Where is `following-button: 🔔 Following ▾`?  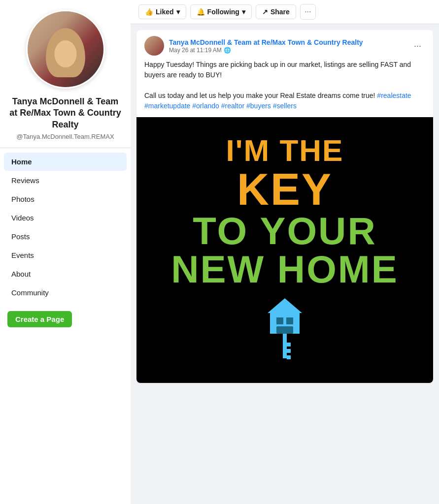
following-button: 🔔 Following ▾ is located at coordinates (221, 12).